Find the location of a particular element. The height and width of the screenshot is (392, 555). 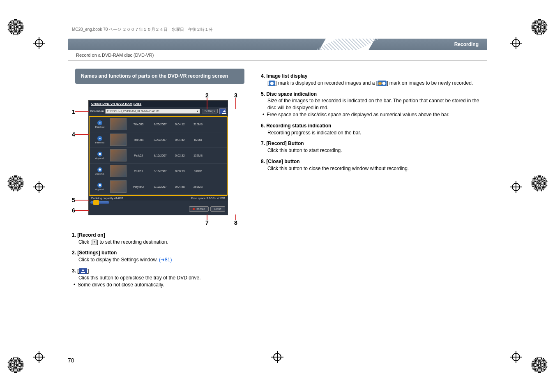

item-body: Click this button to start recording. is located at coordinates (372, 150).